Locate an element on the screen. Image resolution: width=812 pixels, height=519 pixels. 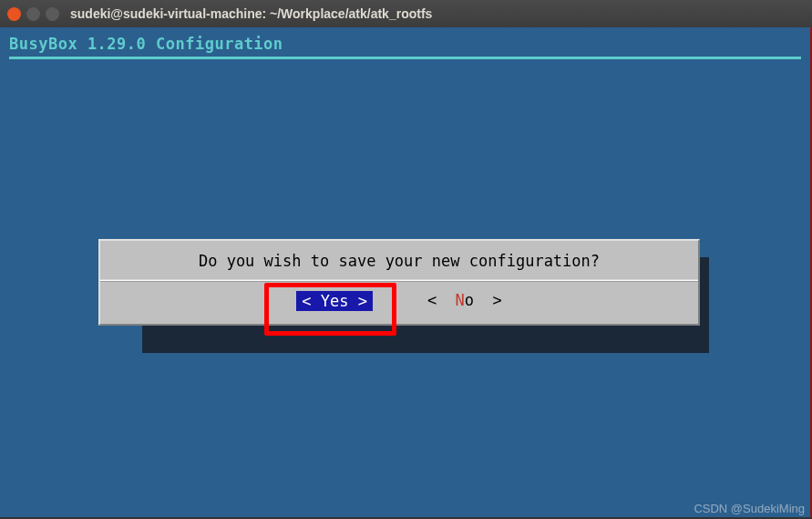
title-bar: sudeki@sudeki-virtual-machine: ~/Workpla… is located at coordinates (406, 14).